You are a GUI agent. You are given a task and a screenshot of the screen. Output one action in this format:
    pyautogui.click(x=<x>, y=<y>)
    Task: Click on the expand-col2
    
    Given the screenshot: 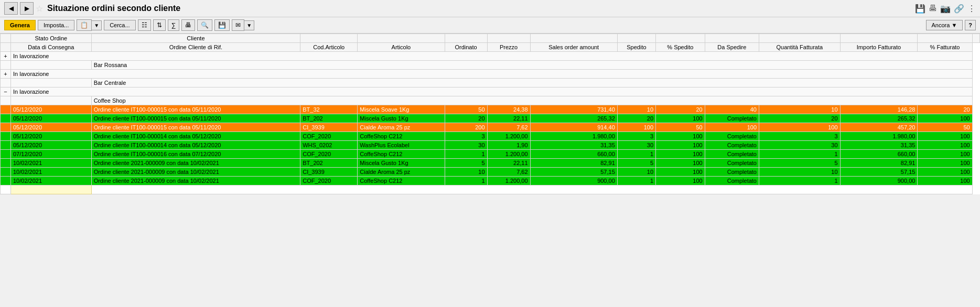 What is the action you would take?
    pyautogui.click(x=6, y=47)
    